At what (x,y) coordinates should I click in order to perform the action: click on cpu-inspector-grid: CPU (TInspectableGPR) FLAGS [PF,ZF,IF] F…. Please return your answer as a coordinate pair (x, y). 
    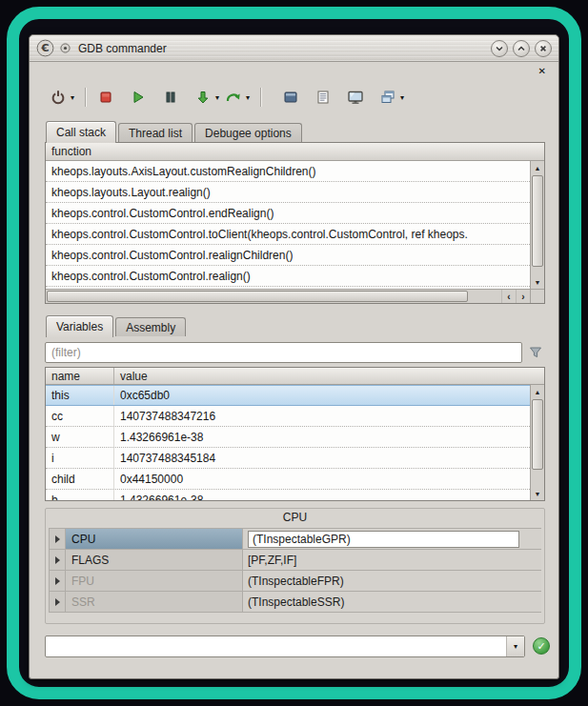
    Looking at the image, I should click on (295, 570).